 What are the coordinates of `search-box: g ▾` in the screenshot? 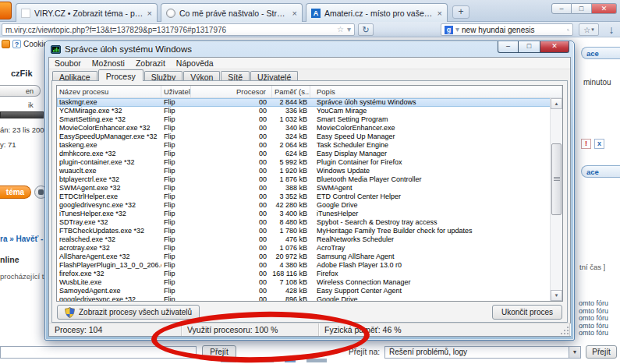 It's located at (507, 30).